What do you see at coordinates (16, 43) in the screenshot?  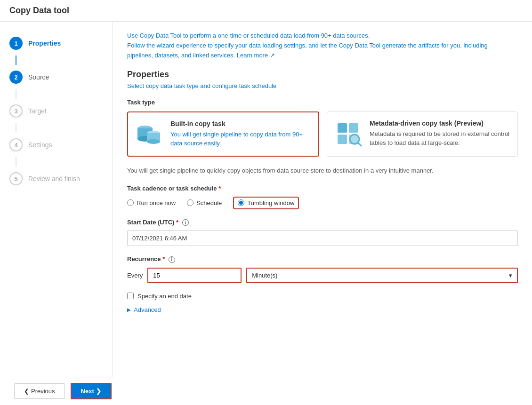 I see `step-1-circle: 1` at bounding box center [16, 43].